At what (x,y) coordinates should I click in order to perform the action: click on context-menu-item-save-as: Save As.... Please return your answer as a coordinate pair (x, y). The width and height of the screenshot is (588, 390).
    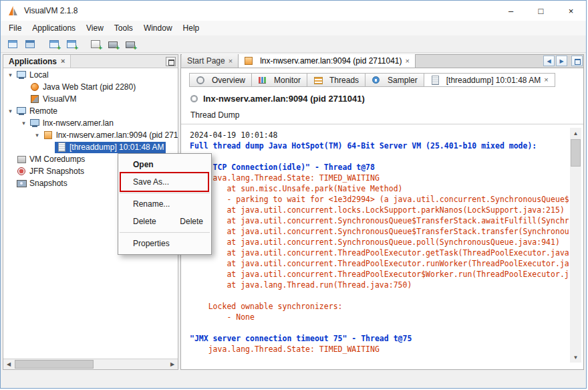
    Looking at the image, I should click on (164, 182).